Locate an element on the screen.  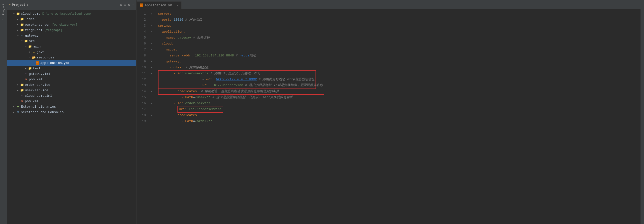
gateway-iml-label: gateway.iml is located at coordinates (40, 74).